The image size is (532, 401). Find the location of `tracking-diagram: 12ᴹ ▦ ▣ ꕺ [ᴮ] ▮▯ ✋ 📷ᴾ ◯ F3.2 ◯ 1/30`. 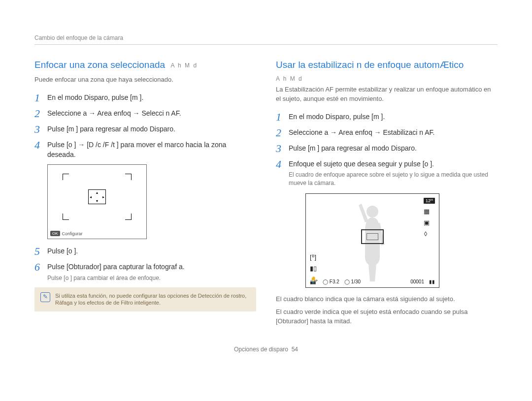

tracking-diagram: 12ᴹ ▦ ▣ ꕺ [ᴮ] ▮▯ ✋ 📷ᴾ ◯ F3.2 ◯ 1/30 is located at coordinates (372, 241).